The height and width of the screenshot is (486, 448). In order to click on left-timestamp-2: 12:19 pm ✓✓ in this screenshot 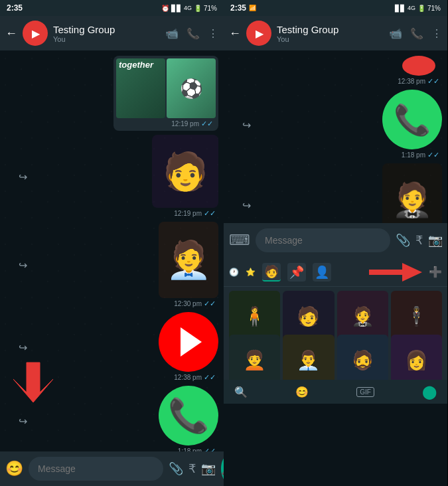, I will do `click(195, 212)`.